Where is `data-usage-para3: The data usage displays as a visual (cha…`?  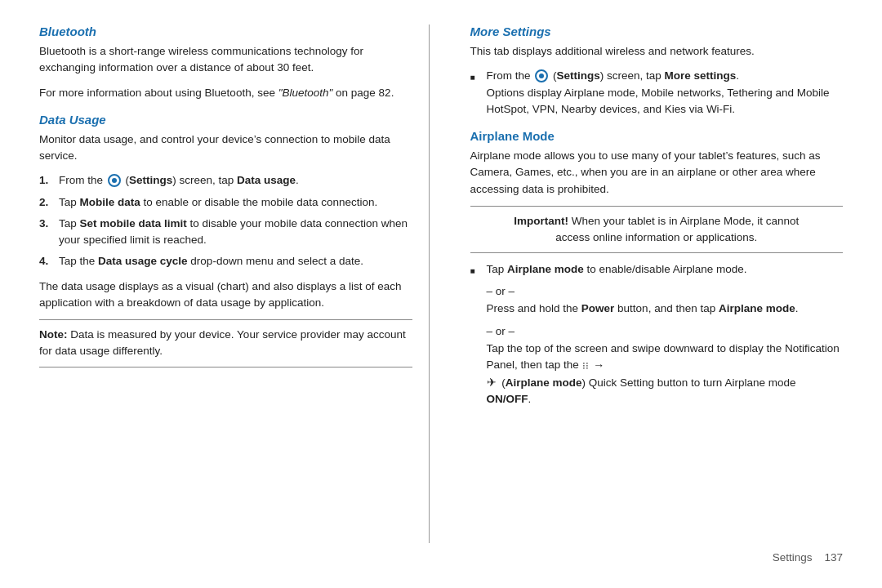
data-usage-para3: The data usage displays as a visual (cha… is located at coordinates (225, 296).